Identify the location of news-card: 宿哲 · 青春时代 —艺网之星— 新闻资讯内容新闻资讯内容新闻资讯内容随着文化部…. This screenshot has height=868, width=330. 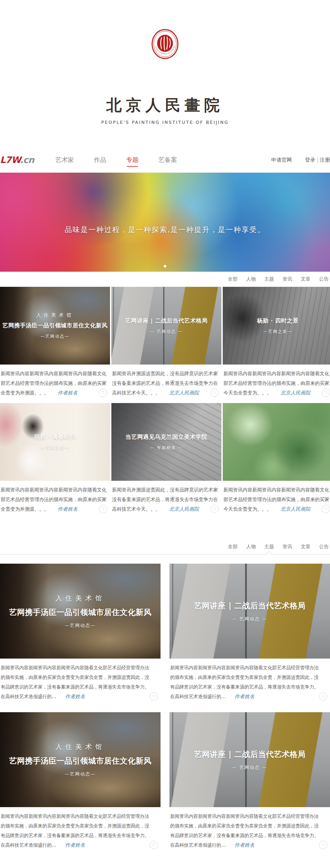
(55, 461).